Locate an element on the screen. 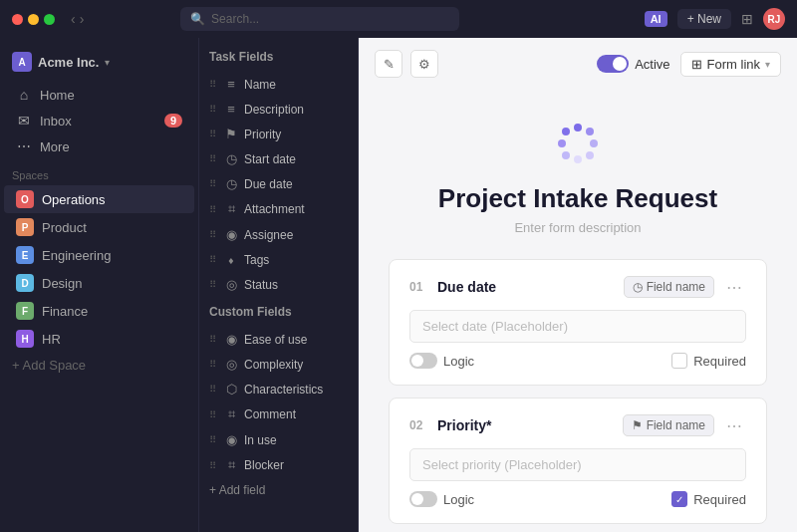 This screenshot has width=797, height=532. avatar: RJ is located at coordinates (774, 19).